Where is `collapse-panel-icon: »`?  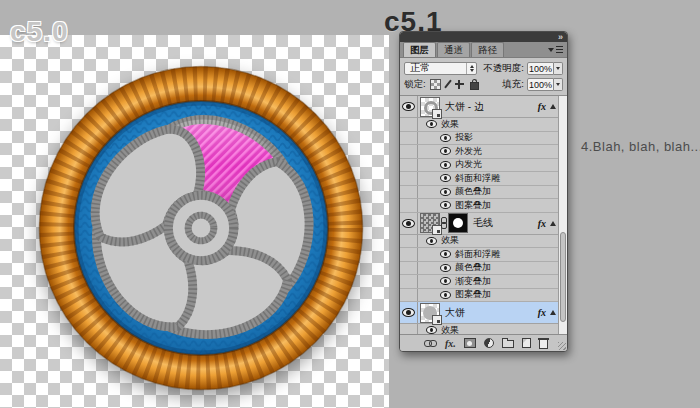
collapse-panel-icon: » is located at coordinates (560, 37).